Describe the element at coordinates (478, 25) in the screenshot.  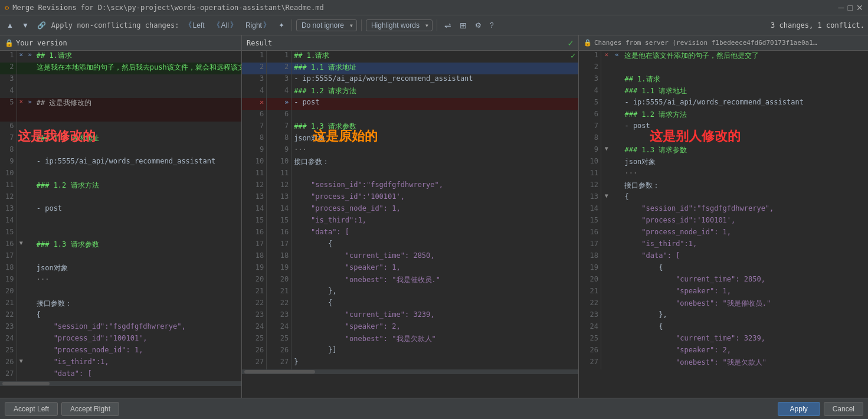
I see `gear-button: ⚙` at that location.